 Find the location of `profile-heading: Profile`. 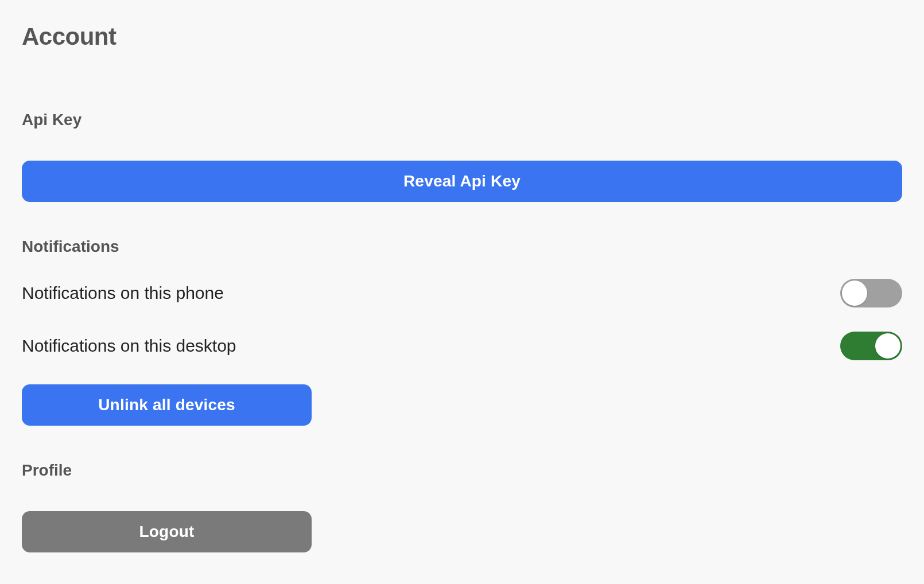

profile-heading: Profile is located at coordinates (462, 470).